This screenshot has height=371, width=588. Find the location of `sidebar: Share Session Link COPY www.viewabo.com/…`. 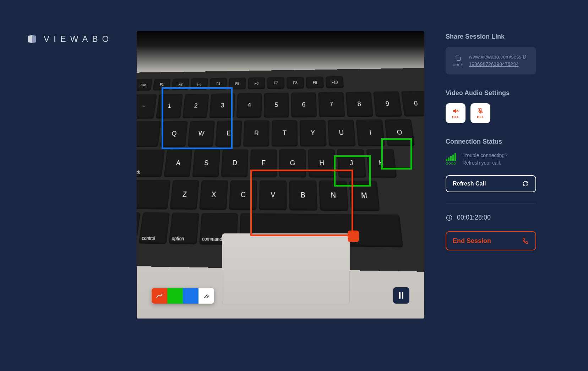

sidebar: Share Session Link COPY www.viewabo.com/… is located at coordinates (491, 192).